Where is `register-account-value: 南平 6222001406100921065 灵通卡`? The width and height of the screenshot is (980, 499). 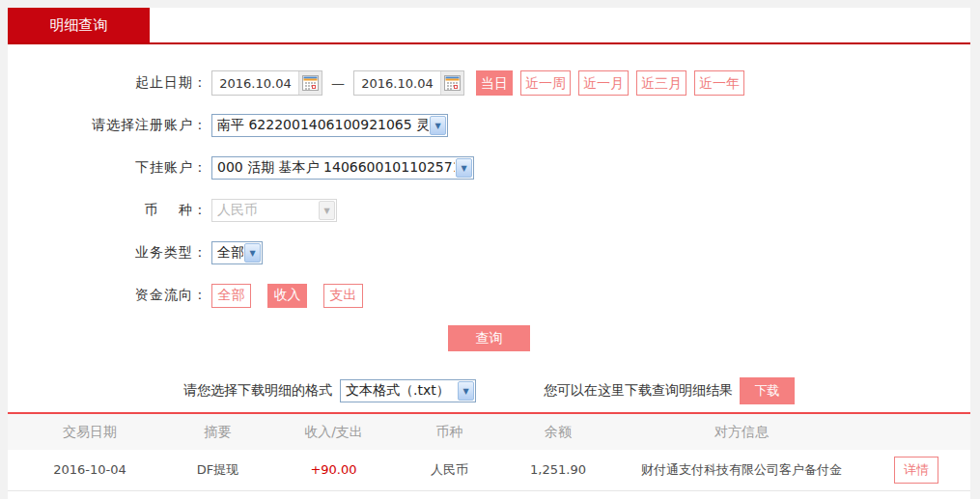
register-account-value: 南平 6222001406100921065 灵通卡 is located at coordinates (322, 125).